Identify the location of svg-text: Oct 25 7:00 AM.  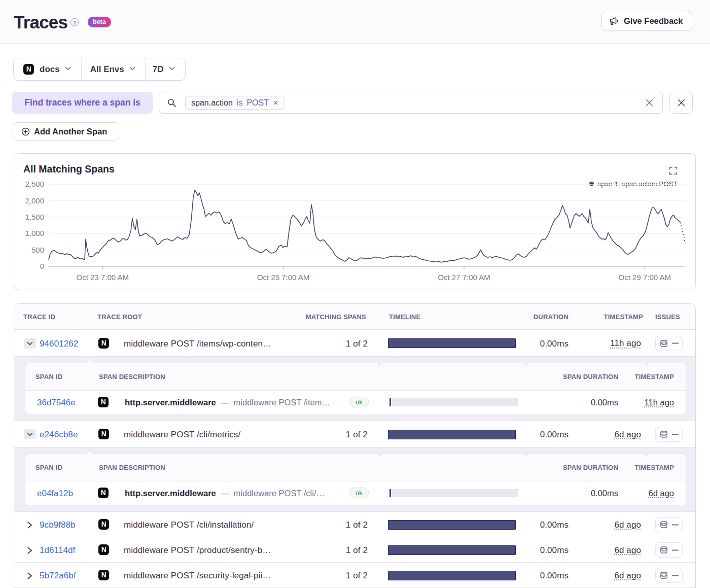
(283, 277).